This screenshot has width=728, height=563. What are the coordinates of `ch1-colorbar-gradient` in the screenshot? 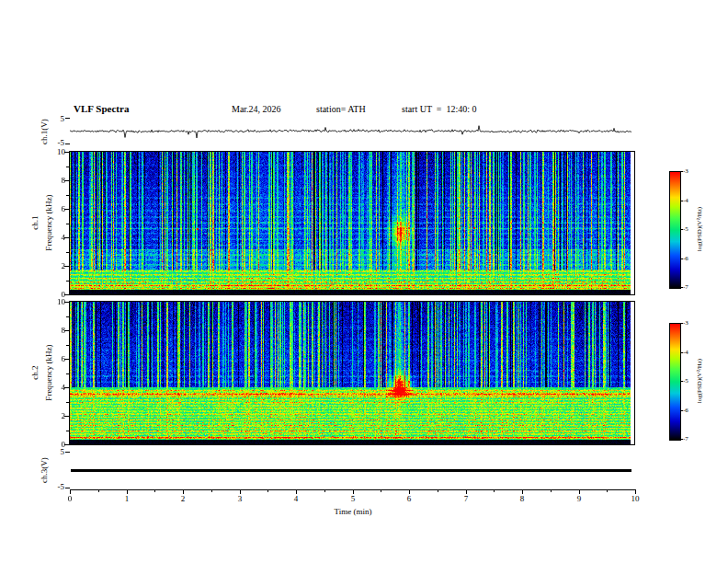 It's located at (675, 230).